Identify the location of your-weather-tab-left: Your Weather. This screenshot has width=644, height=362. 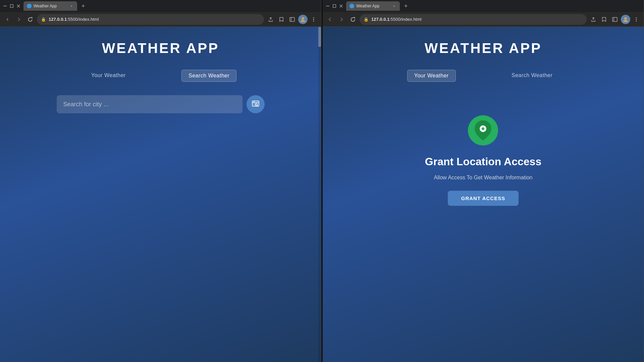
(109, 76).